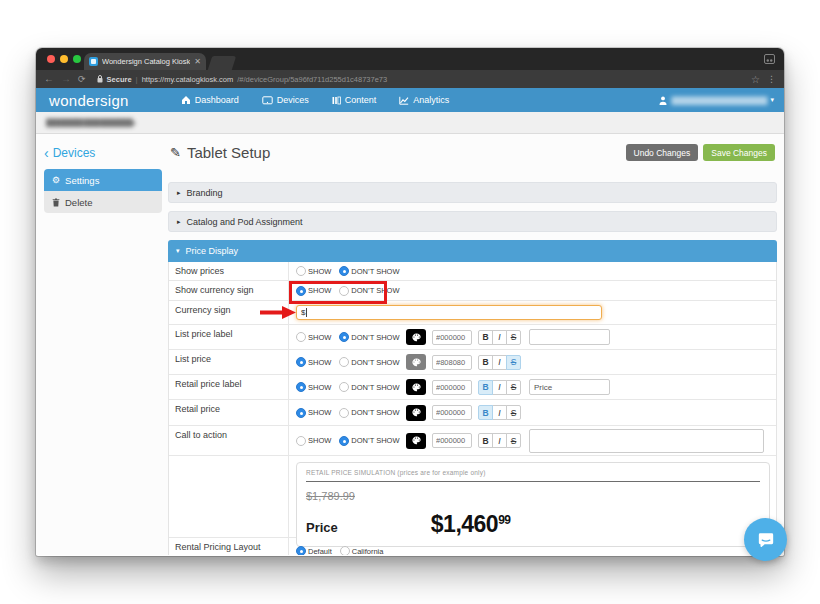  What do you see at coordinates (472, 192) in the screenshot?
I see `accordion-branding: ▸ Branding` at bounding box center [472, 192].